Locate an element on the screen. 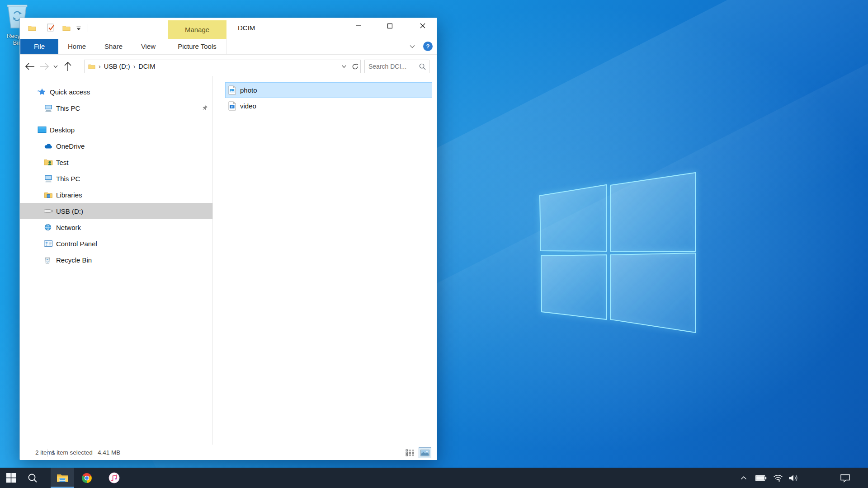 This screenshot has width=868, height=488. battery-icon is located at coordinates (761, 478).